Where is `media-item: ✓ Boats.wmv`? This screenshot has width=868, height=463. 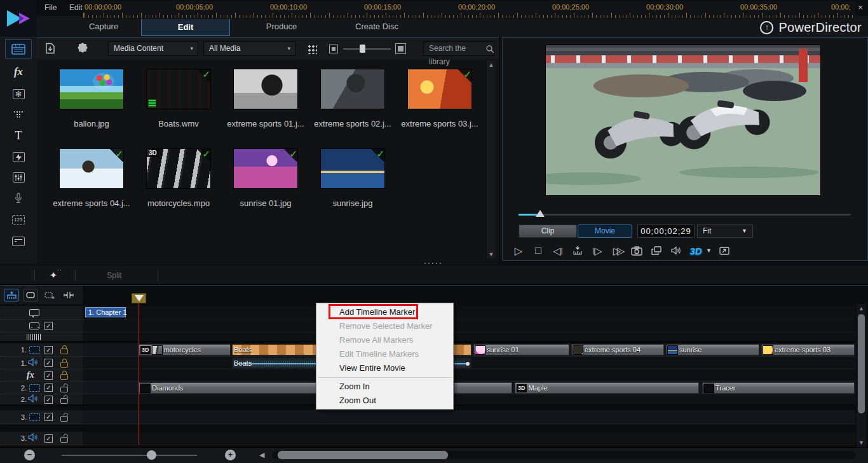 media-item: ✓ Boats.wmv is located at coordinates (179, 99).